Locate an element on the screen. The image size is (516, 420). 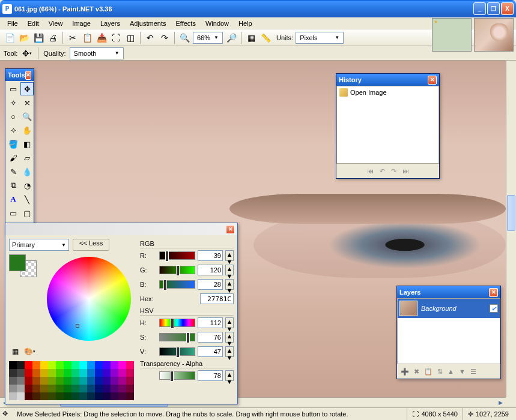
new-icon: 📄 is located at coordinates (10, 38).